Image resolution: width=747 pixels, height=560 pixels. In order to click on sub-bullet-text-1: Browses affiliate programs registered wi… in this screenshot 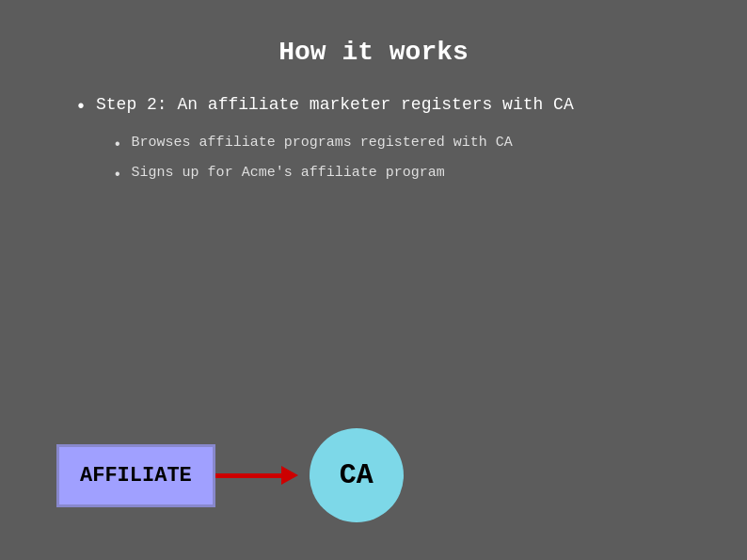, I will do `click(322, 143)`.